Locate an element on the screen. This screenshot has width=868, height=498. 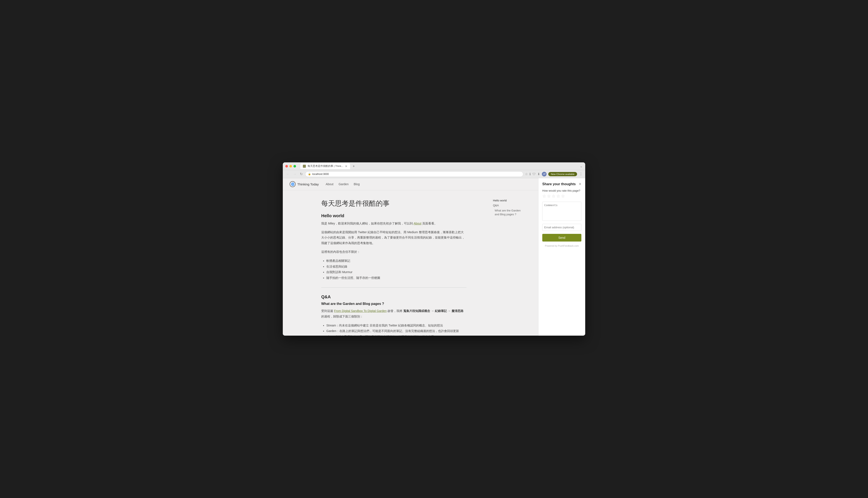
content-list: 軟體產品相關筆記 生活省思與紀錄 自我對話和 Murmur 隨手拍的一些生活照、… is located at coordinates (394, 269).